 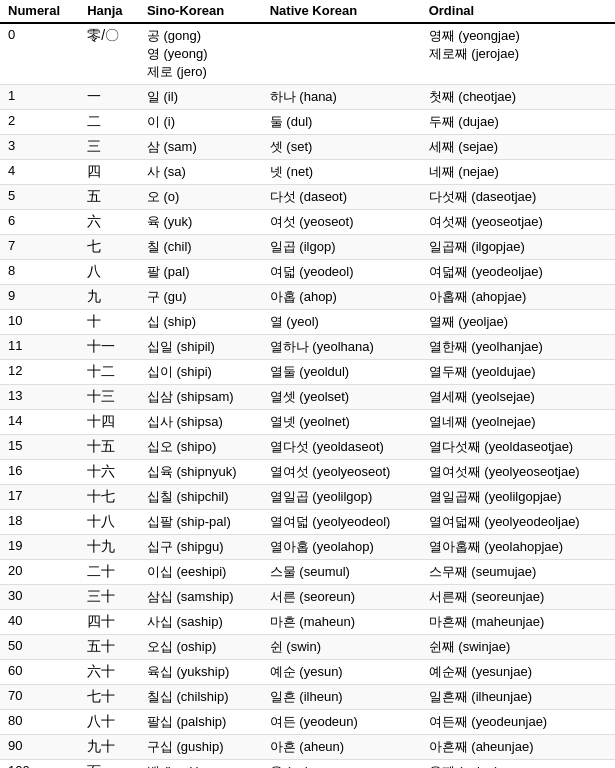 What do you see at coordinates (518, 122) in the screenshot?
I see `cell-ordinal: 두째 (dujae)` at bounding box center [518, 122].